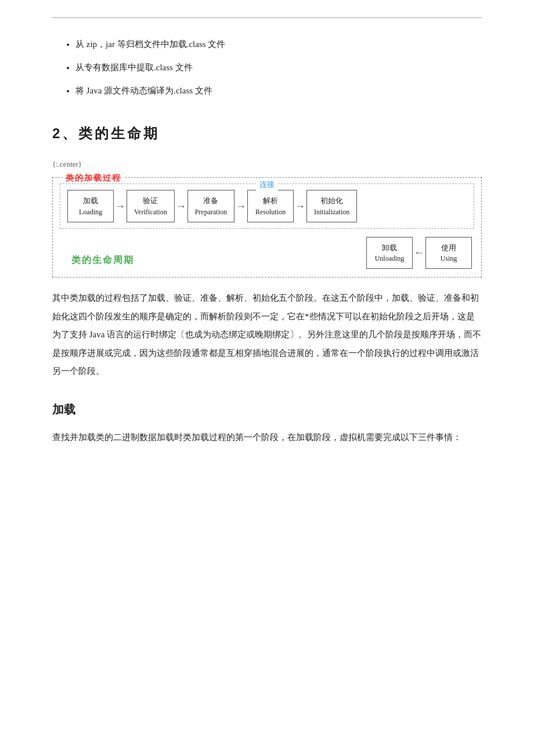 The width and height of the screenshot is (534, 756). Describe the element at coordinates (267, 409) in the screenshot. I see `sub-section-loading: 加载` at that location.